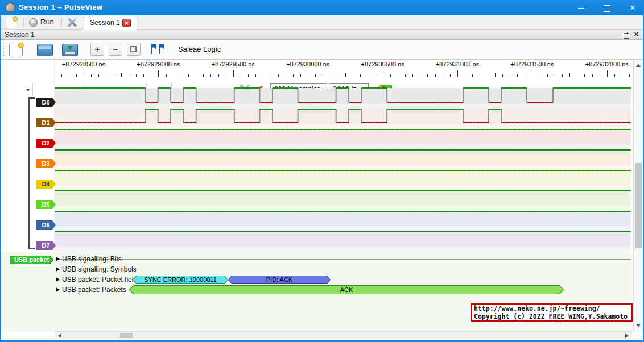 The image size is (644, 342). Describe the element at coordinates (553, 308) in the screenshot. I see `watermark-url: http://www.neko.ne.jp/~freewing/` at that location.